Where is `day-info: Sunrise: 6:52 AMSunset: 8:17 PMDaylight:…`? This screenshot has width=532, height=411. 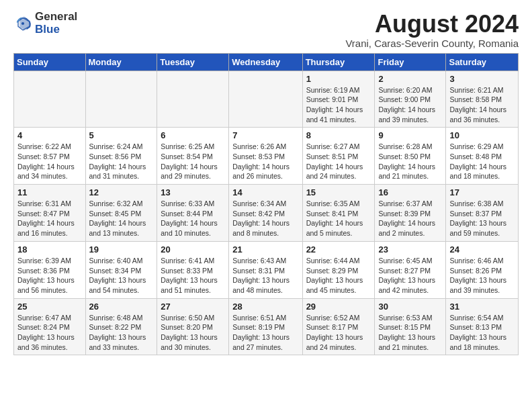
day-info: Sunrise: 6:52 AMSunset: 8:17 PMDaylight:… is located at coordinates (339, 333).